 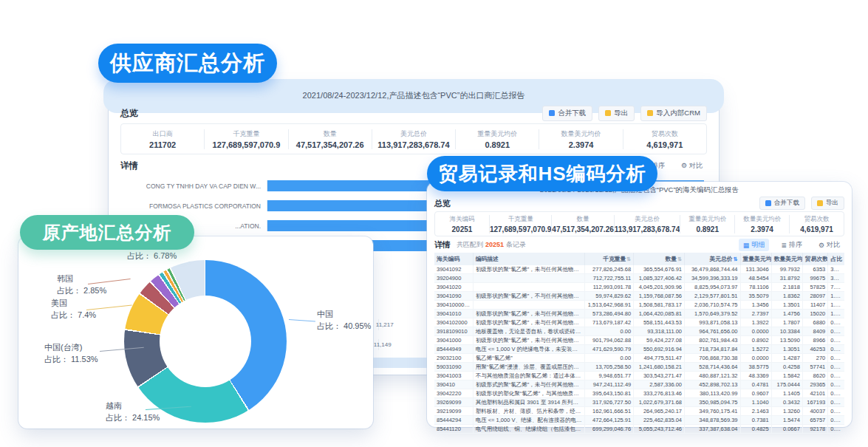 I want to click on summary-label: 重量美元均价, so click(x=708, y=219).